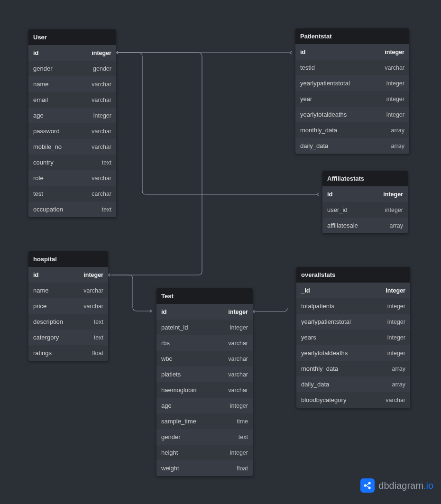  Describe the element at coordinates (68, 321) in the screenshot. I see `table-row: descriptiontext` at that location.